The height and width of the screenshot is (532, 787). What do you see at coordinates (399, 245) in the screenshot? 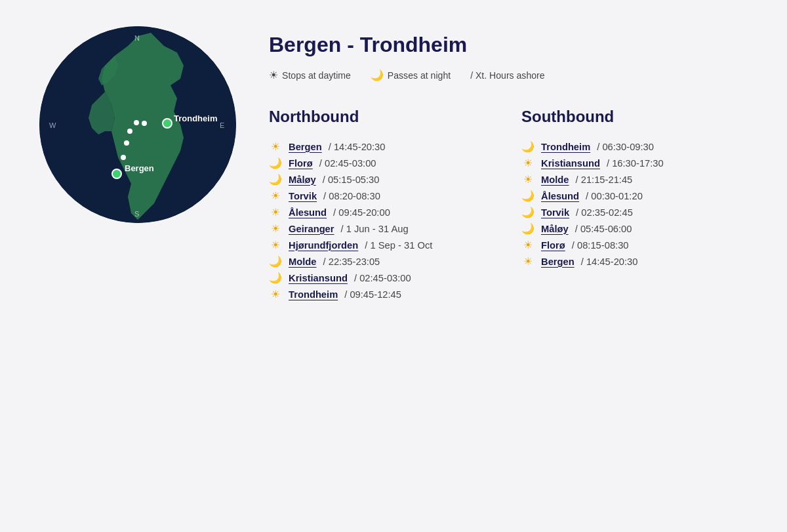
I see `stop-time: / 1 Sep - 31 Oct` at bounding box center [399, 245].